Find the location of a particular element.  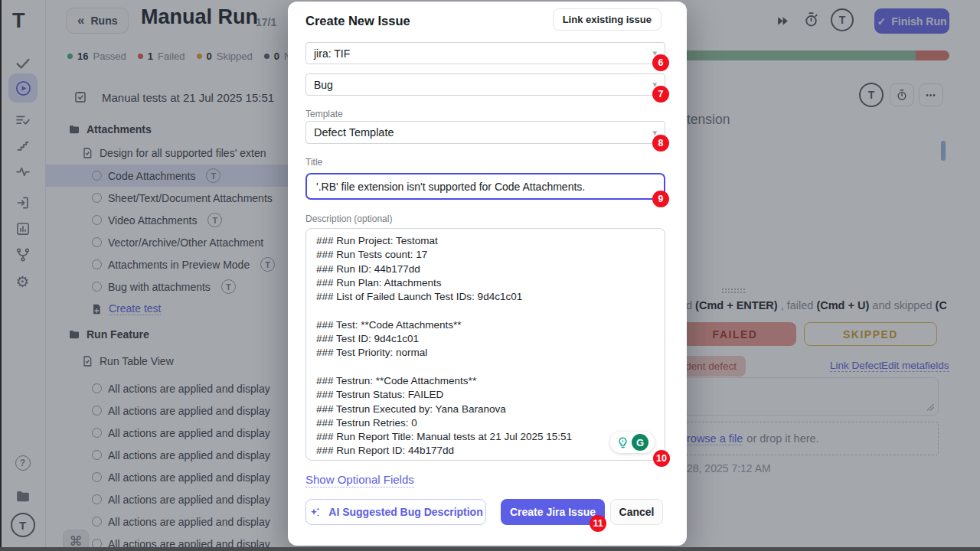

step-badge-7: 7 is located at coordinates (661, 94).